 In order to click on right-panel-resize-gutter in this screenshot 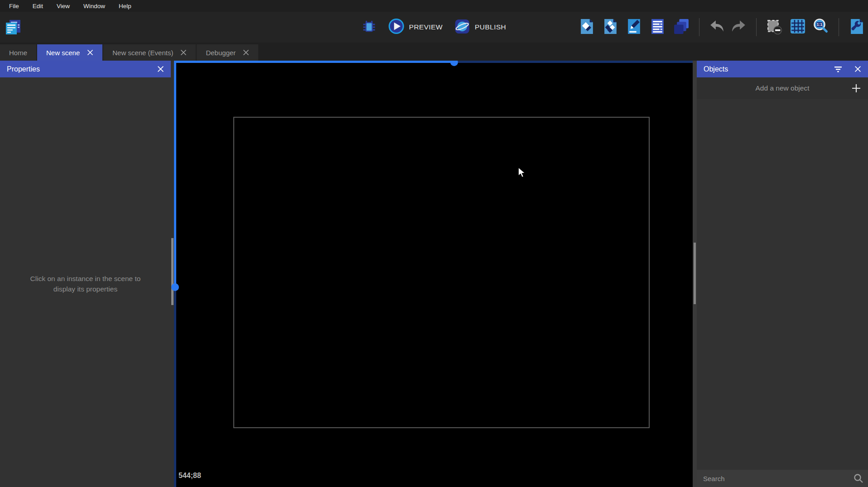, I will do `click(695, 274)`.